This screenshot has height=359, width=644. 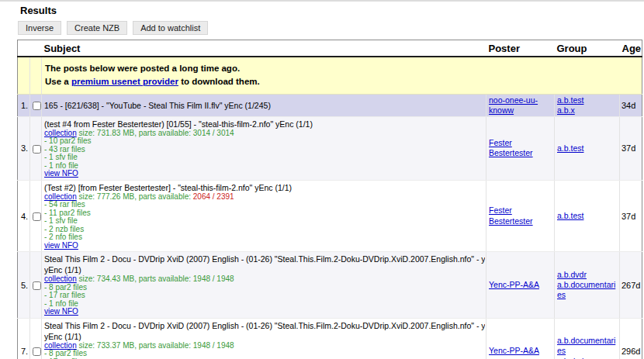 What do you see at coordinates (342, 75) in the screenshot?
I see `notice-cell: The posts below were posted a long time …` at bounding box center [342, 75].